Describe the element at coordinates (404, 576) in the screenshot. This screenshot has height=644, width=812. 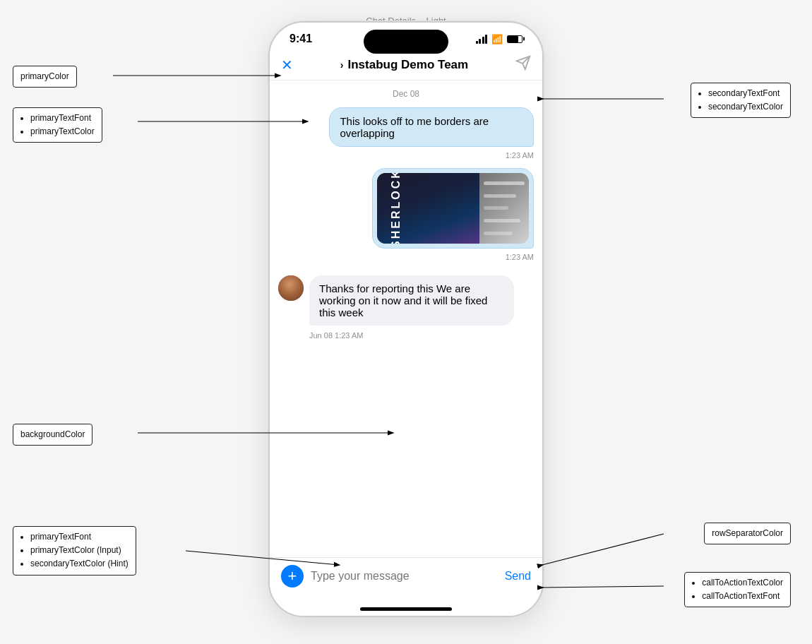
I see `message-input` at that location.